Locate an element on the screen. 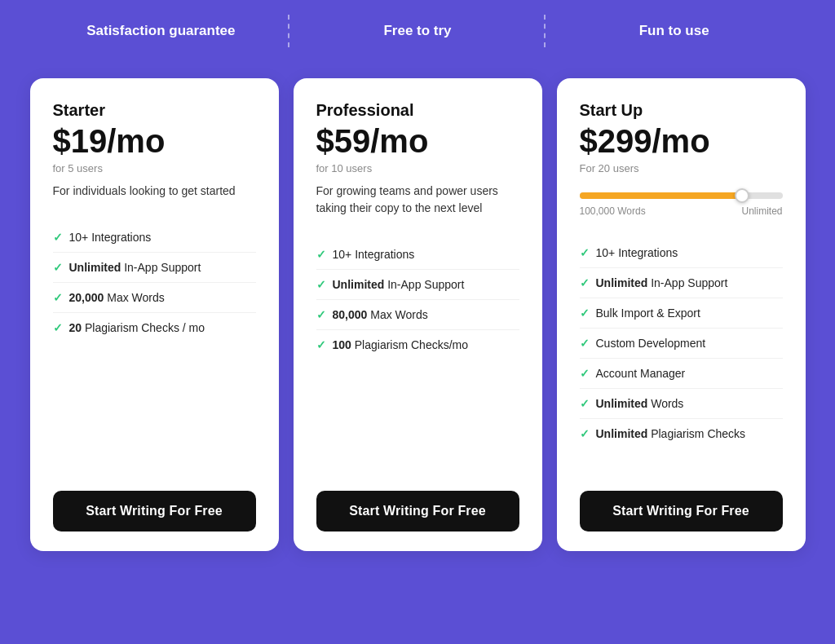 The height and width of the screenshot is (644, 835). feature-item: ✓ 80,000 Max Words is located at coordinates (418, 315).